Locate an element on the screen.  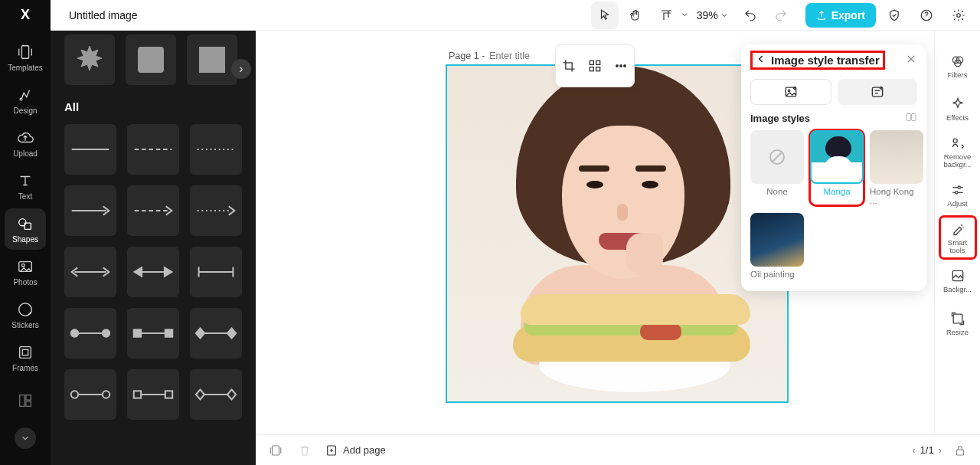
next-page-button: › is located at coordinates (940, 450).